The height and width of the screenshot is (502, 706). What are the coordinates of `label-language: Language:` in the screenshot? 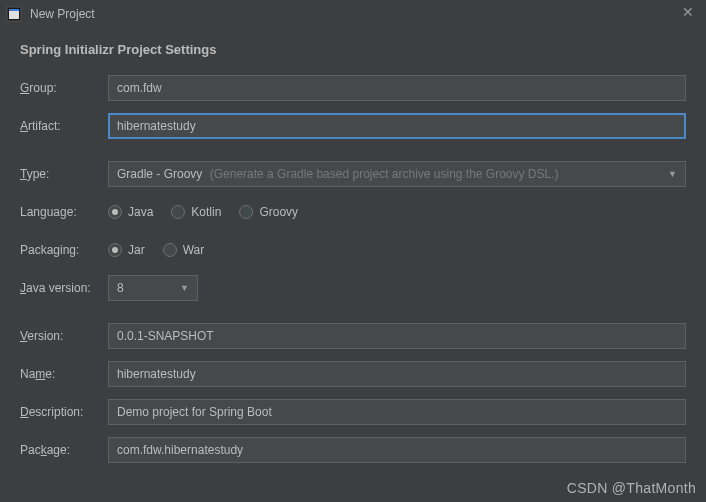 It's located at (64, 212).